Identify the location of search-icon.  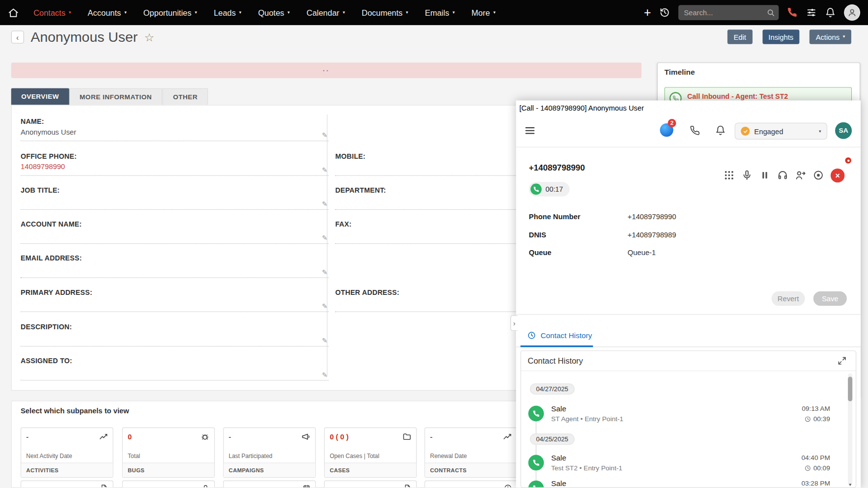
(770, 13).